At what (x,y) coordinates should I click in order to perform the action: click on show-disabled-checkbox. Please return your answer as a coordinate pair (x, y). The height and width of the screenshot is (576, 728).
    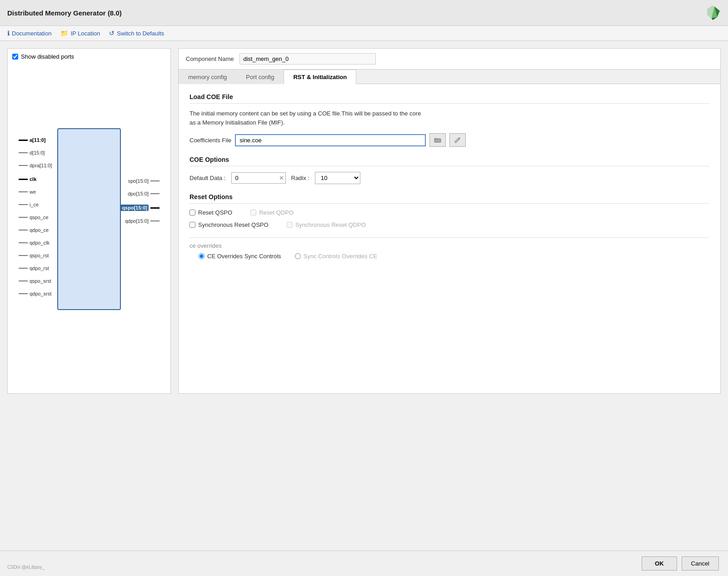
    Looking at the image, I should click on (15, 56).